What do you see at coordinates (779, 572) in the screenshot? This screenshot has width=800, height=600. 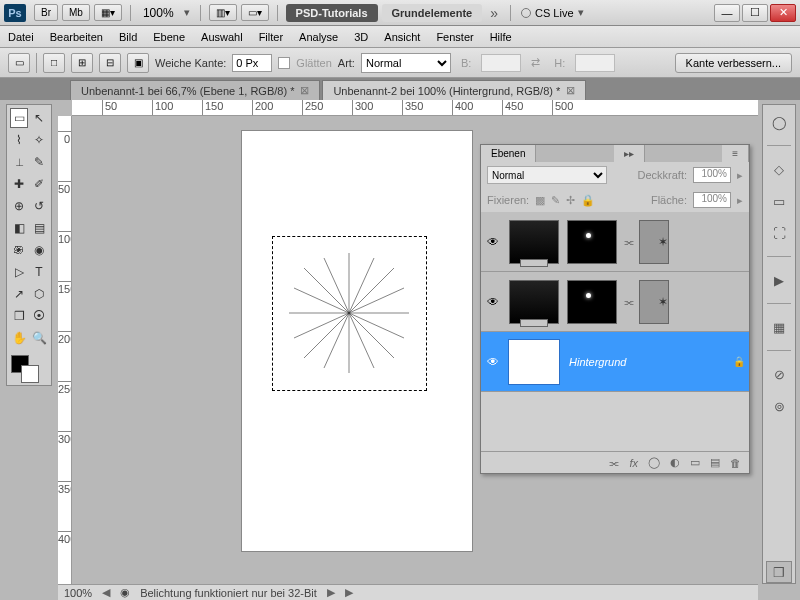 I see `layers-dock-icon: ❒` at bounding box center [779, 572].